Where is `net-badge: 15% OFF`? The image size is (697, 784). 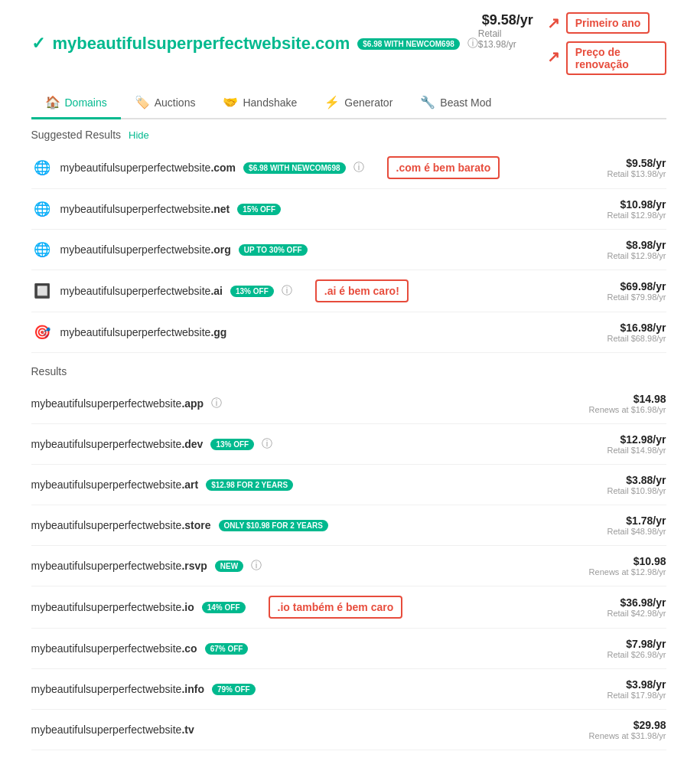 net-badge: 15% OFF is located at coordinates (259, 210).